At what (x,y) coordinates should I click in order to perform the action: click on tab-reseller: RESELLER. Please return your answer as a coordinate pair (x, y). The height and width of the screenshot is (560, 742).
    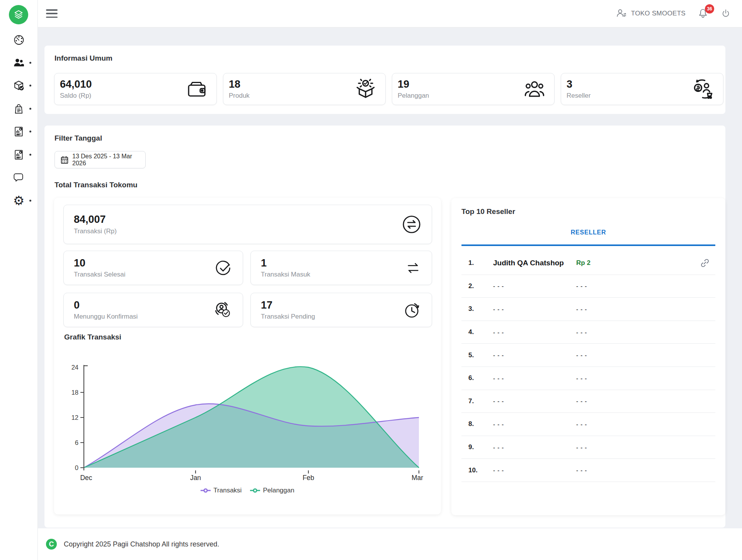
    Looking at the image, I should click on (588, 232).